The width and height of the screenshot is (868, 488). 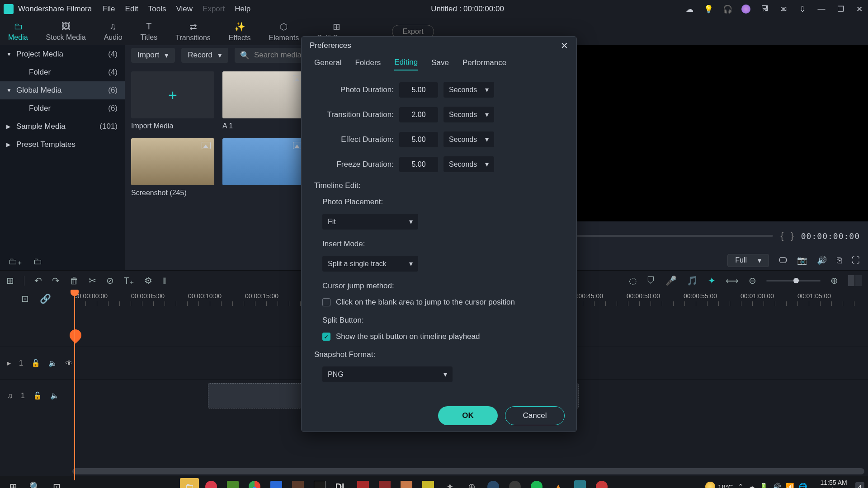 What do you see at coordinates (802, 9) in the screenshot?
I see `download-icon: ⇩` at bounding box center [802, 9].